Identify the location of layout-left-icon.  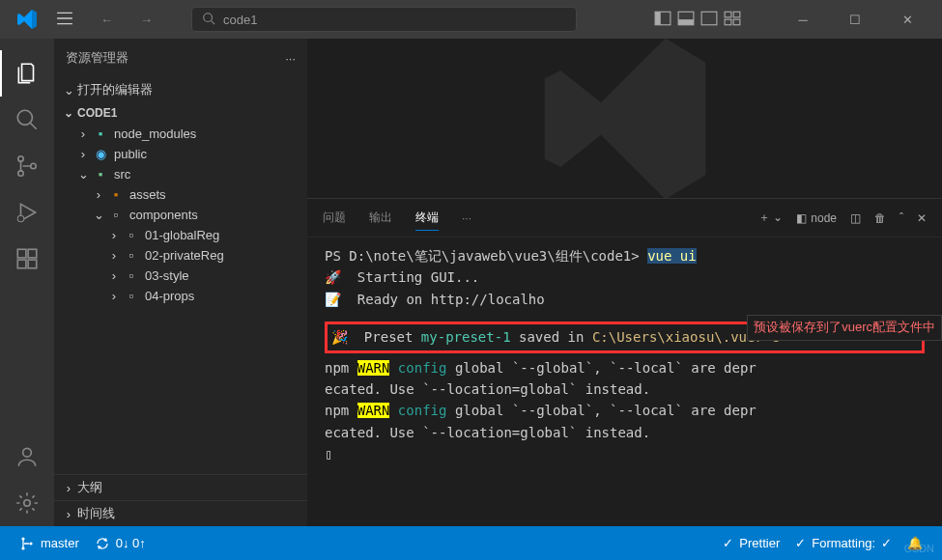
(663, 19).